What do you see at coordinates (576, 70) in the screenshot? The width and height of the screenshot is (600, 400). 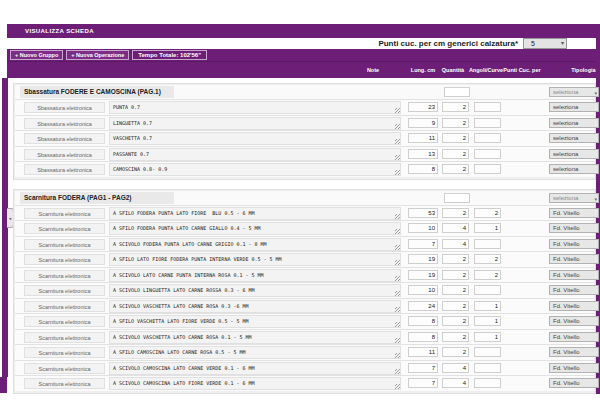 I see `col-tipologia-materiale: Tipologia di materiale` at bounding box center [576, 70].